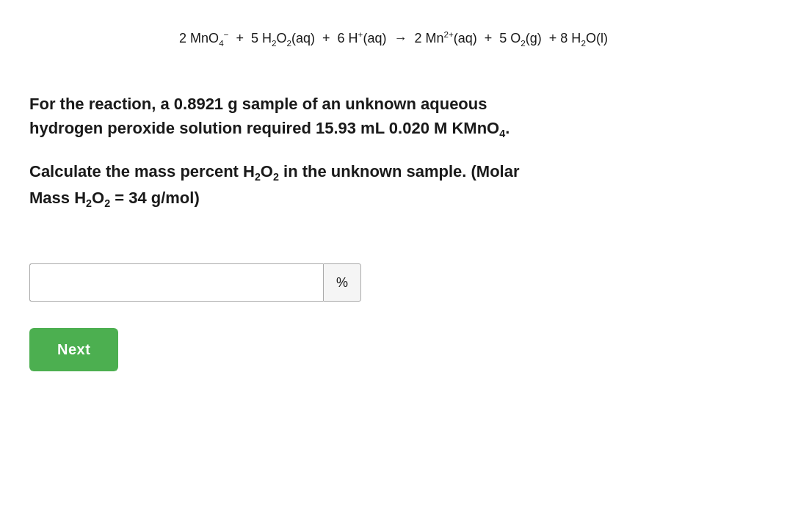 This screenshot has width=787, height=532. What do you see at coordinates (394, 186) in the screenshot?
I see `question-paragraph-2: Calculate the mass percent H2O2 in the u…` at bounding box center [394, 186].